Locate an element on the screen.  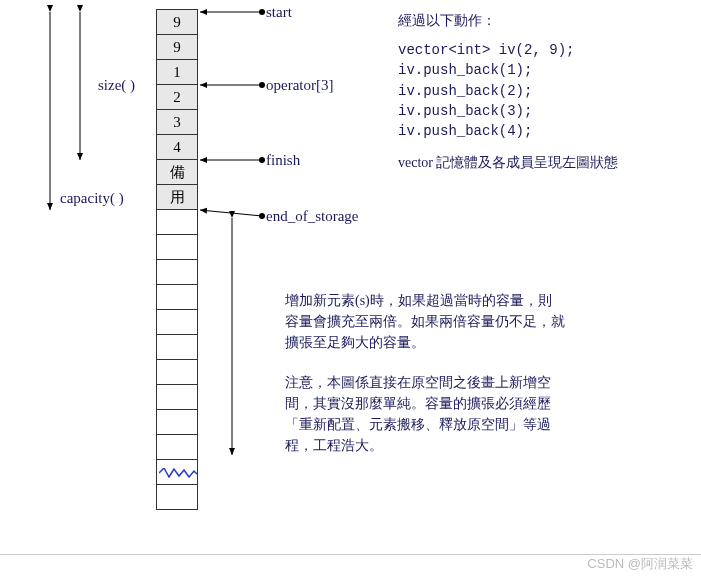
watermark: CSDN @阿润菜菜 is located at coordinates (640, 564).